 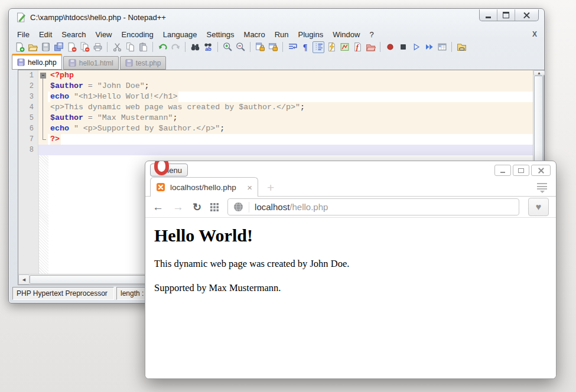 What do you see at coordinates (143, 47) in the screenshot?
I see `paste-icon` at bounding box center [143, 47].